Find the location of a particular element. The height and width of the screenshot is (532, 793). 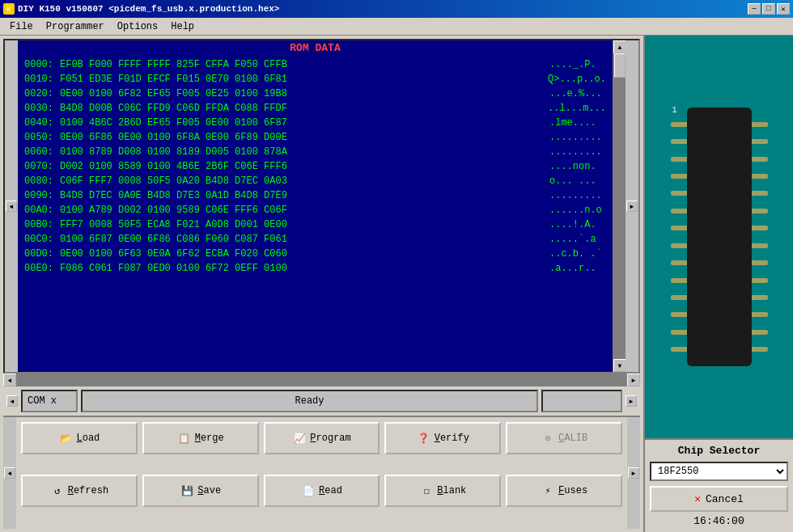

maximize-button: □ is located at coordinates (769, 9).